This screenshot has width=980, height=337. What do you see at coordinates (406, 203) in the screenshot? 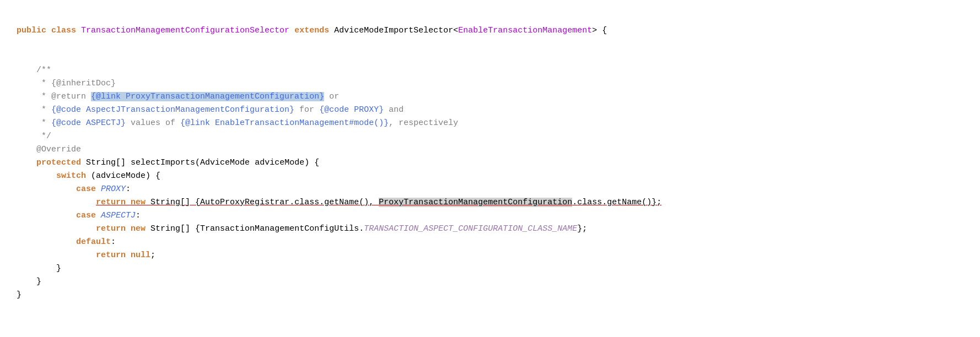
I see `string-array-proxy: String[] {AutoProxyRegistrar.class.getNa…` at bounding box center [406, 203].